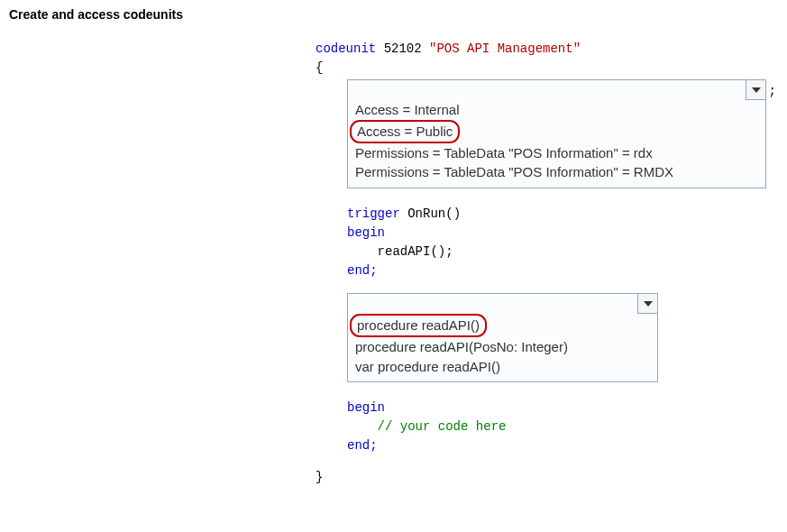  Describe the element at coordinates (773, 92) in the screenshot. I see `trailing-semicolon: ;` at that location.